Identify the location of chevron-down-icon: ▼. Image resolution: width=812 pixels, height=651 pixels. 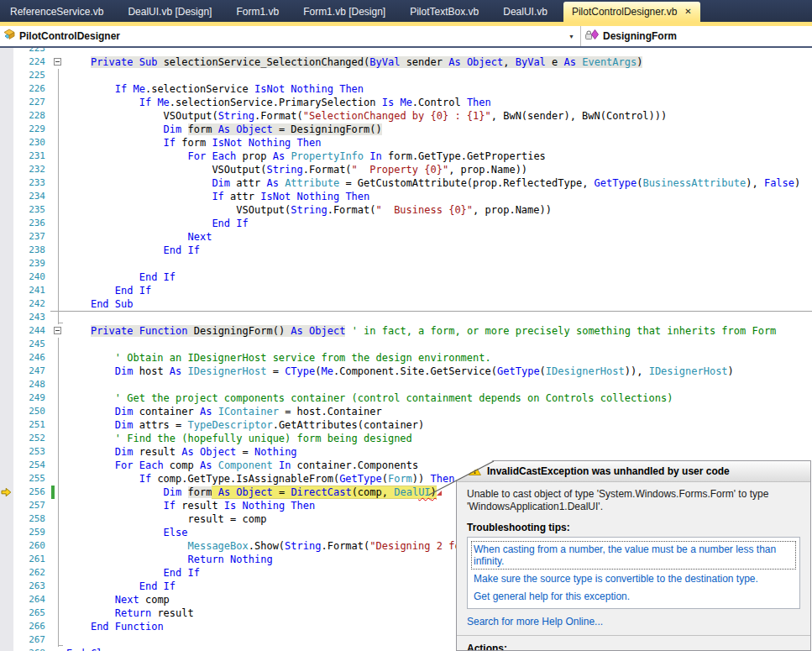
(574, 37).